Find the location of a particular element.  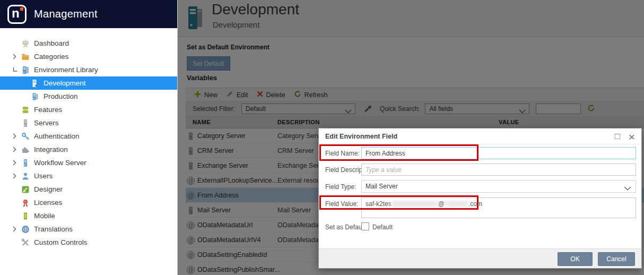

sidebar-item-features: Features is located at coordinates (89, 109).